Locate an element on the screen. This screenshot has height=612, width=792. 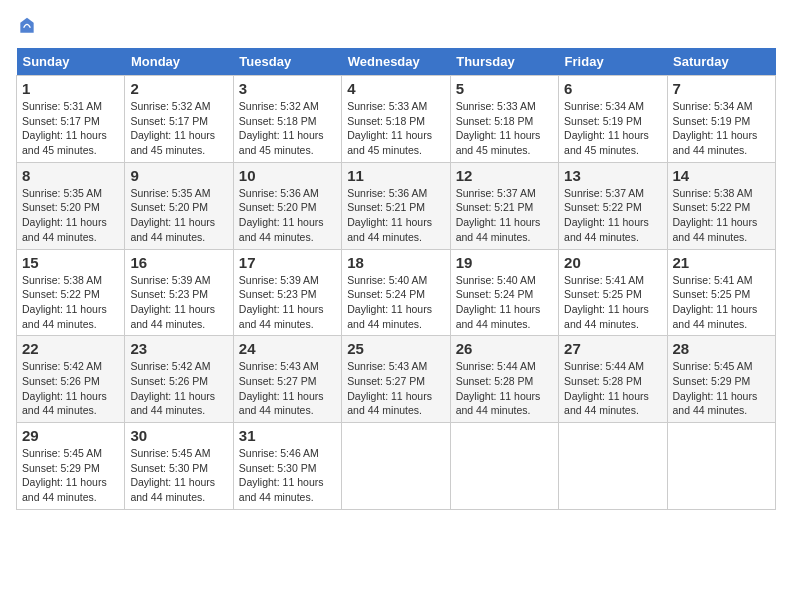
calendar-cell: 2 Sunrise: 5:32 AMSunset: 5:17 PMDayligh… is located at coordinates (179, 120).